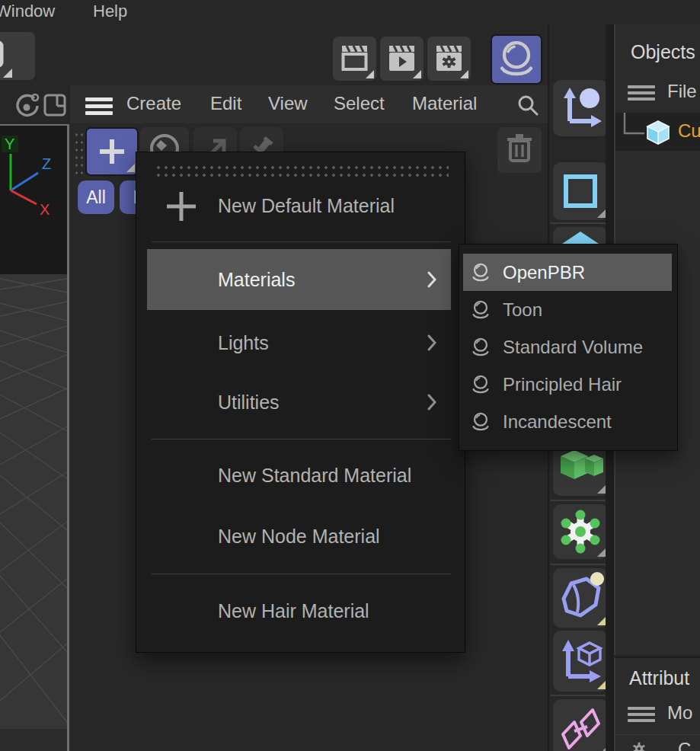 Image resolution: width=700 pixels, height=751 pixels. I want to click on cube-icon, so click(658, 133).